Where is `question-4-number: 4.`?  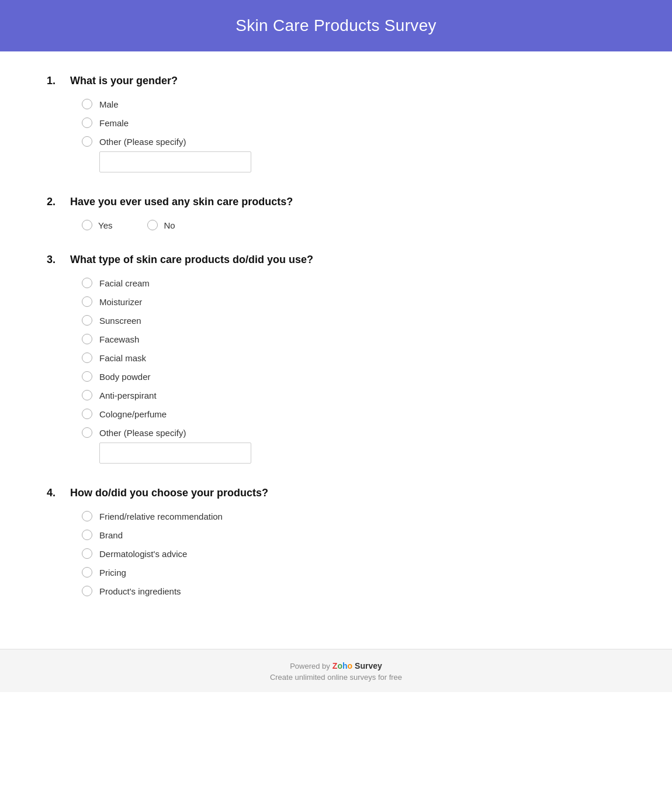 question-4-number: 4. is located at coordinates (58, 493).